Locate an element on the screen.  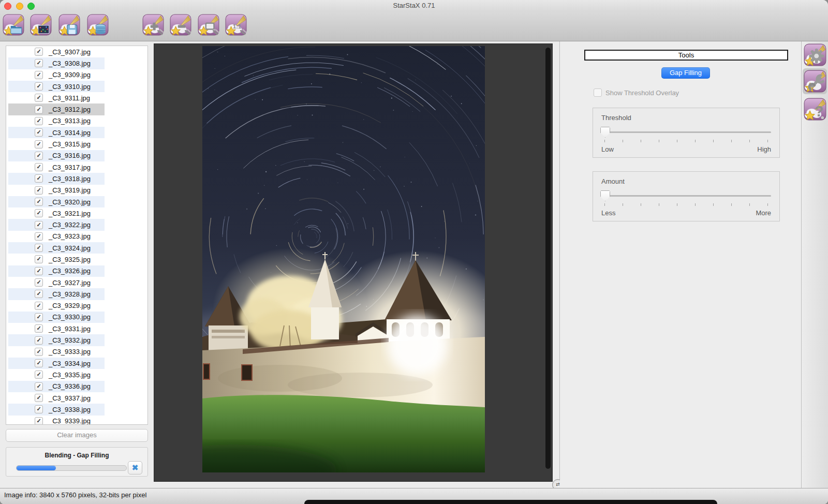
list-item: ✓_C3_9337.jpg is located at coordinates (77, 398).